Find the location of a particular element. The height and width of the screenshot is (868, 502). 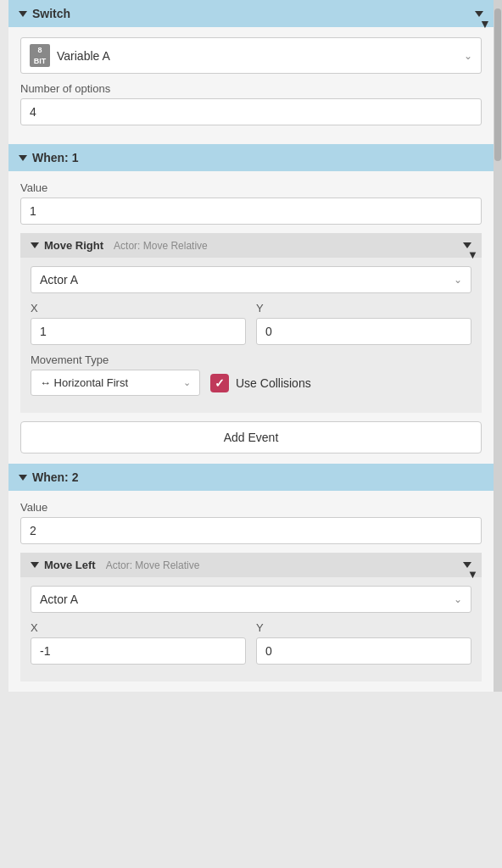

move-right-x-field: X is located at coordinates (138, 324).